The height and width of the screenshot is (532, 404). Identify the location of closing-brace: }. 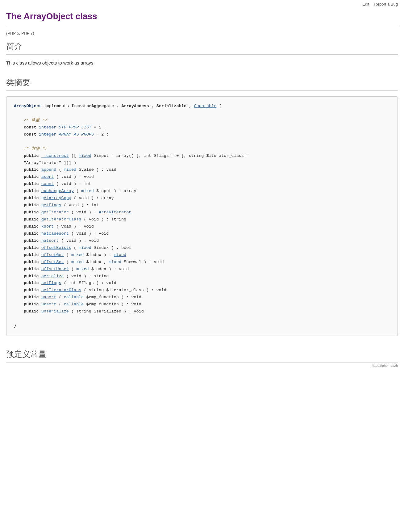
(202, 326).